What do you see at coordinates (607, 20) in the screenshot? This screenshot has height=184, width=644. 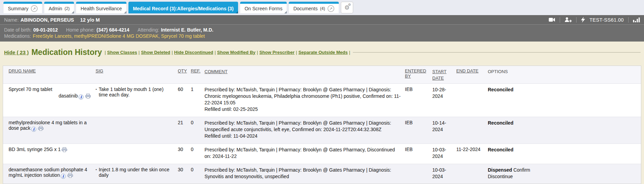 I see `system-id-label: TEST-SS61.00` at bounding box center [607, 20].